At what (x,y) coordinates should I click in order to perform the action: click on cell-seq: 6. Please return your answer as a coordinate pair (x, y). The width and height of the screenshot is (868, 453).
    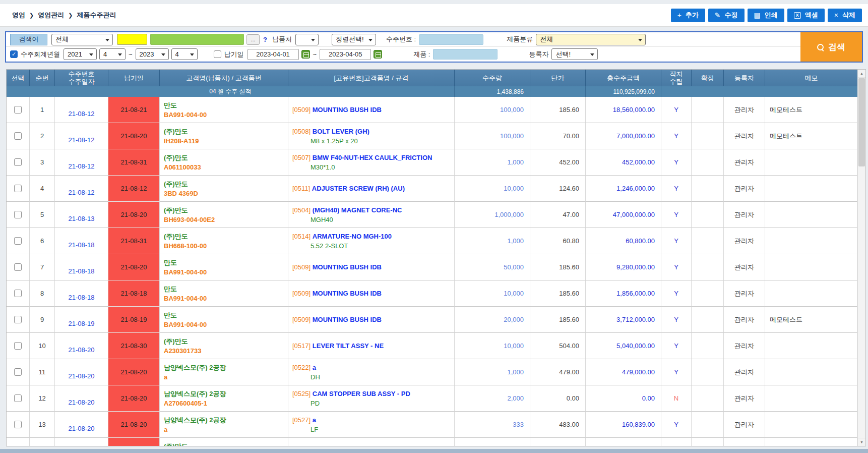
    Looking at the image, I should click on (42, 241).